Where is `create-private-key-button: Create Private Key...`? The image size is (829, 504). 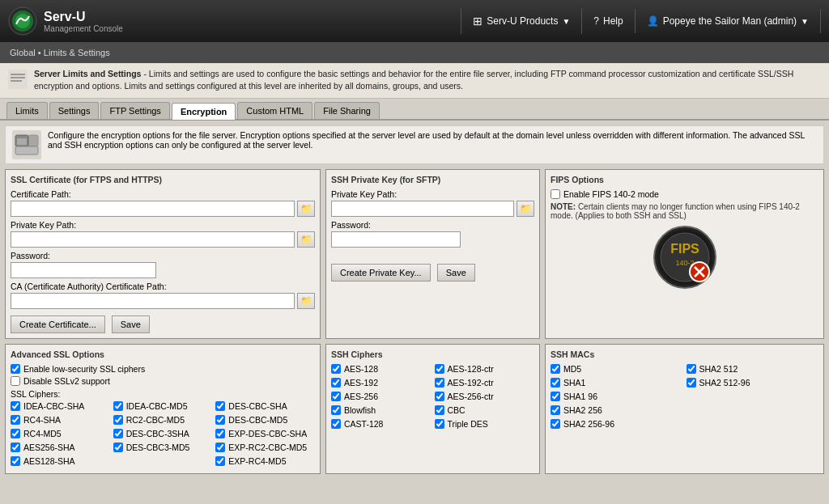
create-private-key-button: Create Private Key... is located at coordinates (380, 273).